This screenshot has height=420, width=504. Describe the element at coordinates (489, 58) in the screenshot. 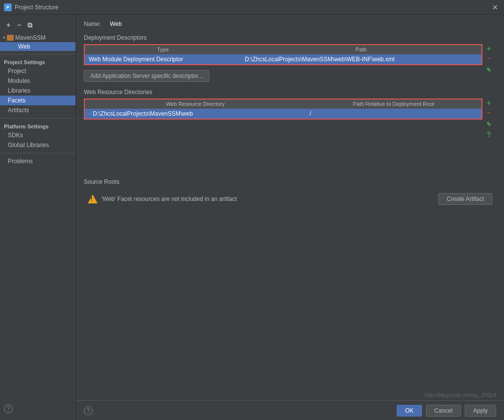

I see `remove-descriptor-row-button: −` at that location.